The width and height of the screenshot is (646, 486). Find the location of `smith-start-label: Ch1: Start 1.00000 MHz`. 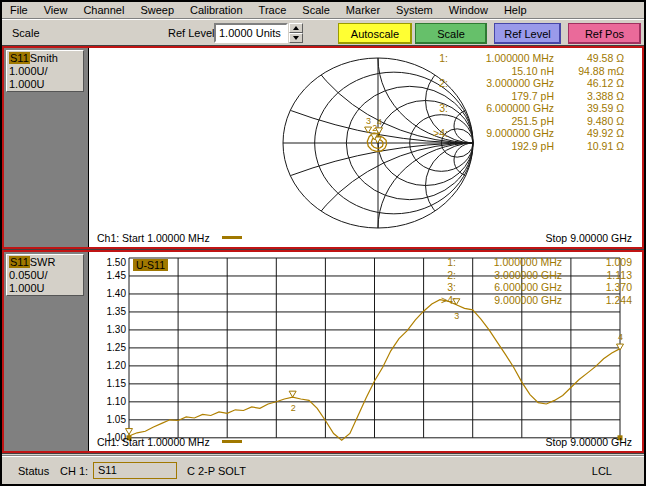

smith-start-label: Ch1: Start 1.00000 MHz is located at coordinates (154, 238).